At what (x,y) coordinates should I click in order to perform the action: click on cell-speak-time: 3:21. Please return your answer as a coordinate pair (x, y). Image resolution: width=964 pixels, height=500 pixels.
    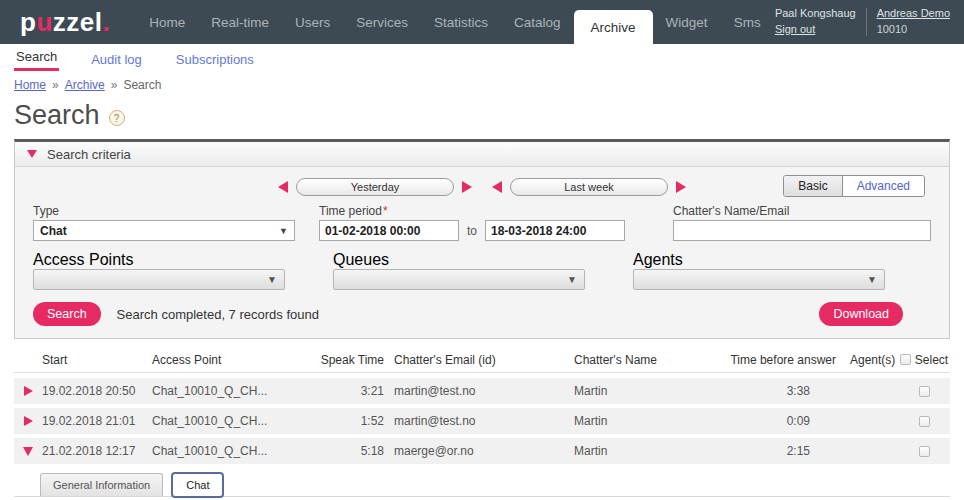
    Looking at the image, I should click on (349, 391).